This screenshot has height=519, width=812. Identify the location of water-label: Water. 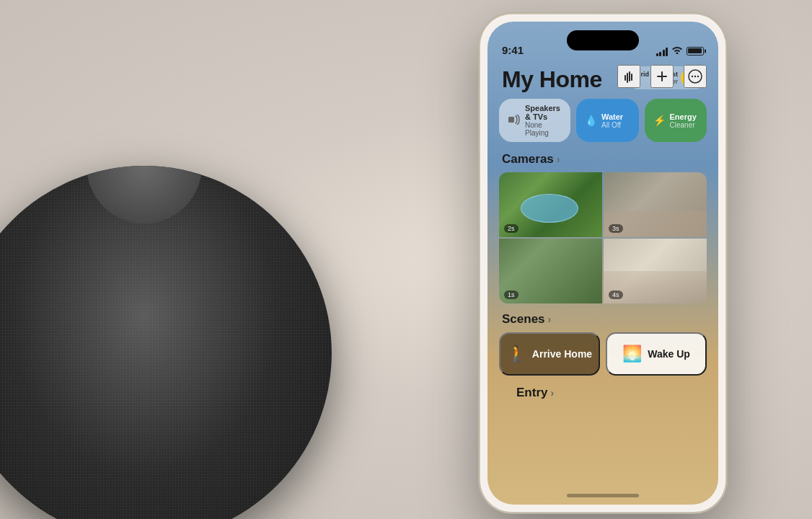
(612, 117).